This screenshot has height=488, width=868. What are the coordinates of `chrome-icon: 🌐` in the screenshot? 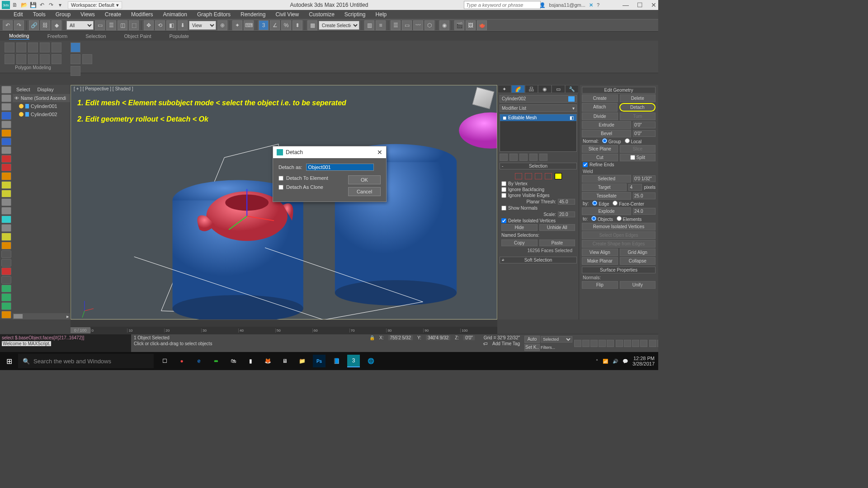 It's located at (371, 361).